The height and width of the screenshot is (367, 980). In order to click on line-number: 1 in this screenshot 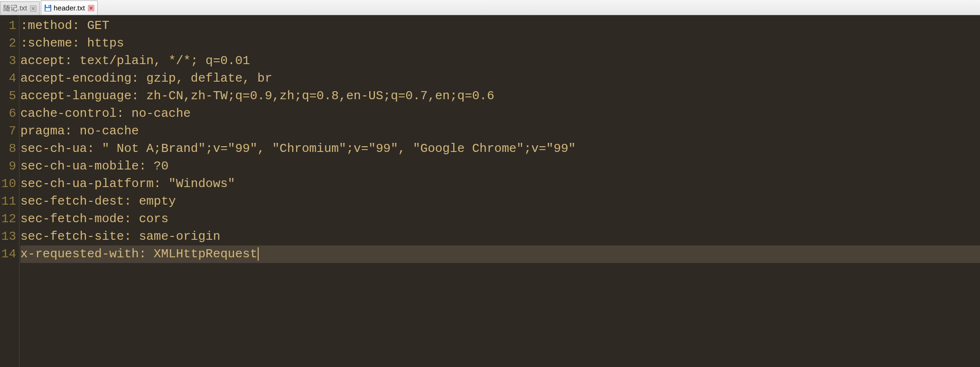, I will do `click(8, 26)`.